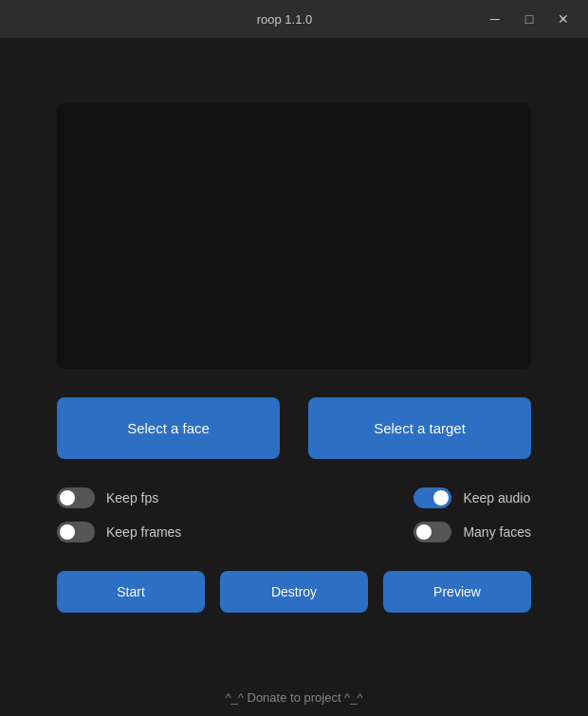  Describe the element at coordinates (169, 429) in the screenshot. I see `select-face-button: Select a face` at that location.